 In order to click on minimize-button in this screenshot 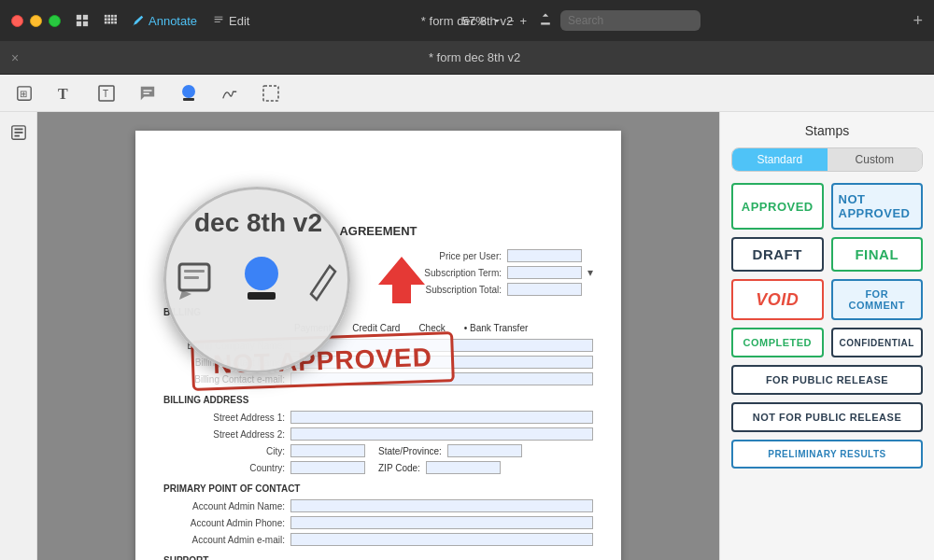, I will do `click(35, 21)`.